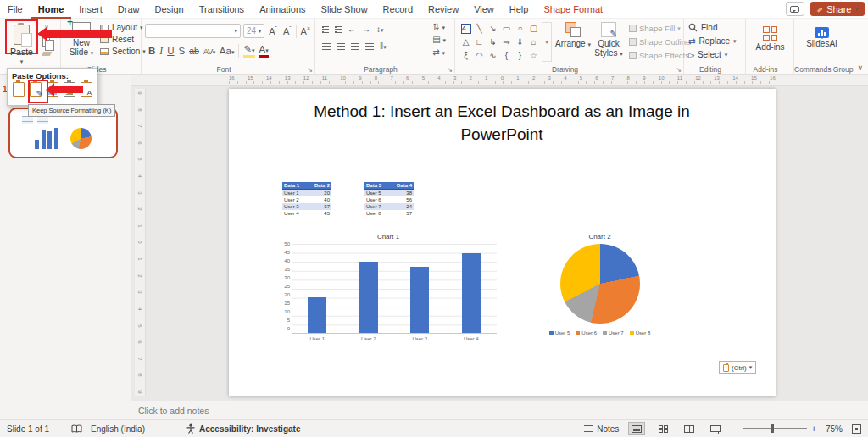  Describe the element at coordinates (76, 429) in the screenshot. I see `spelling-book-icon` at that location.